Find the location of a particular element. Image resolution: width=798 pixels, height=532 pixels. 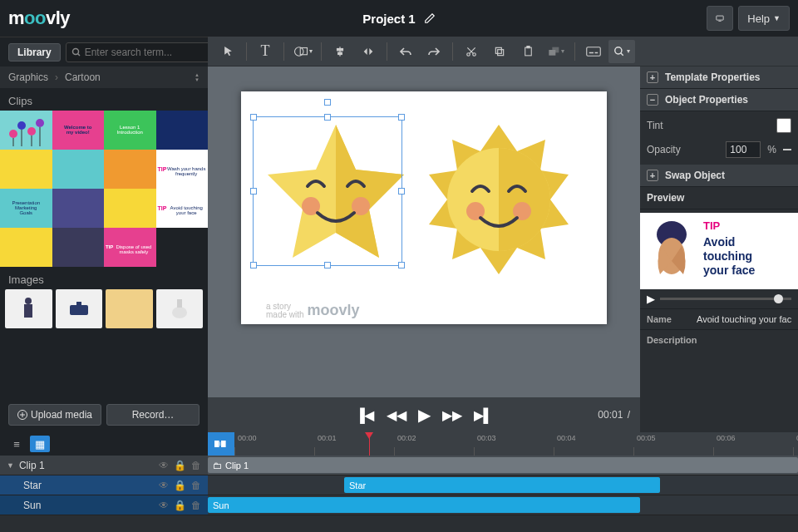

object-properties-header: − Object Properties is located at coordinates (719, 100).